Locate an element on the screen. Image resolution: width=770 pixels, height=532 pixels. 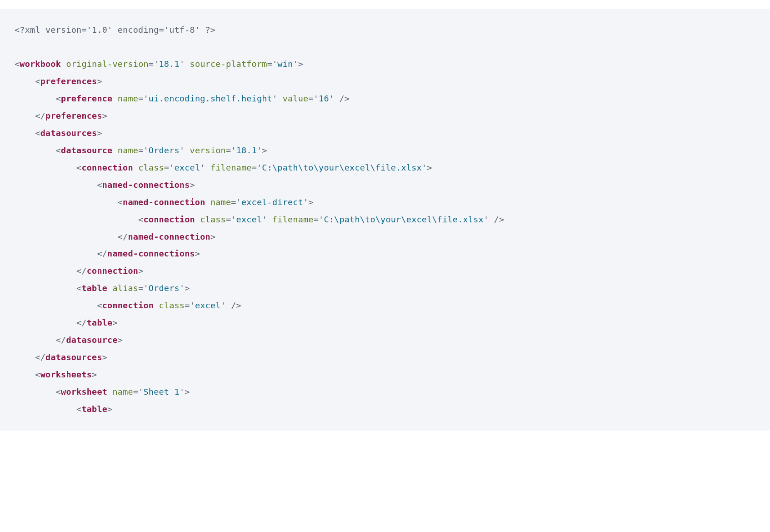
code-line: <?xml version='1.0' encoding='utf-8' ?> is located at coordinates (115, 30).